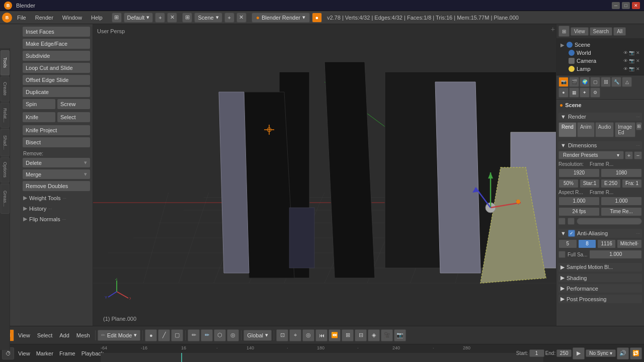 This screenshot has height=362, width=644. What do you see at coordinates (616, 82) in the screenshot?
I see `modifier-icon: 🔧` at bounding box center [616, 82].